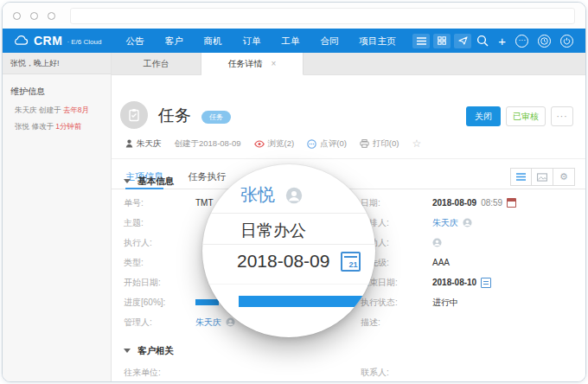 Image resolution: width=588 pixels, height=384 pixels. What do you see at coordinates (348, 64) in the screenshot?
I see `tab-strip: 工作台 任务详情 ×` at bounding box center [348, 64].